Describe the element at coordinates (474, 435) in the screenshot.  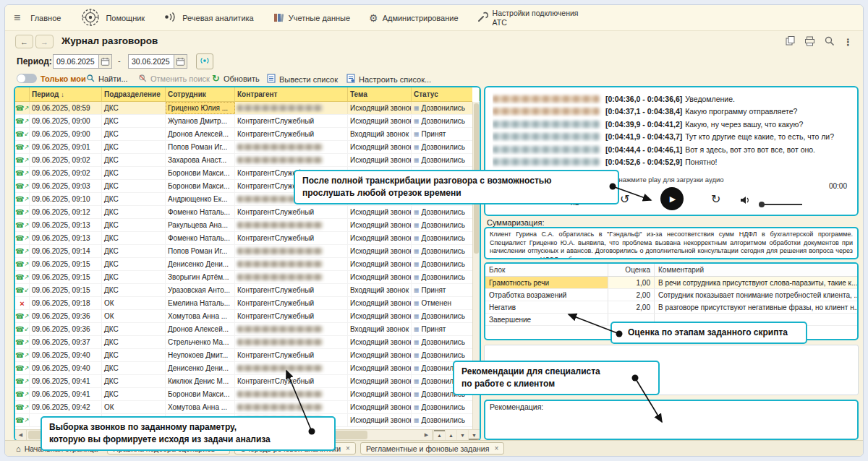
I see `go-last-row-button: ▼` at that location.